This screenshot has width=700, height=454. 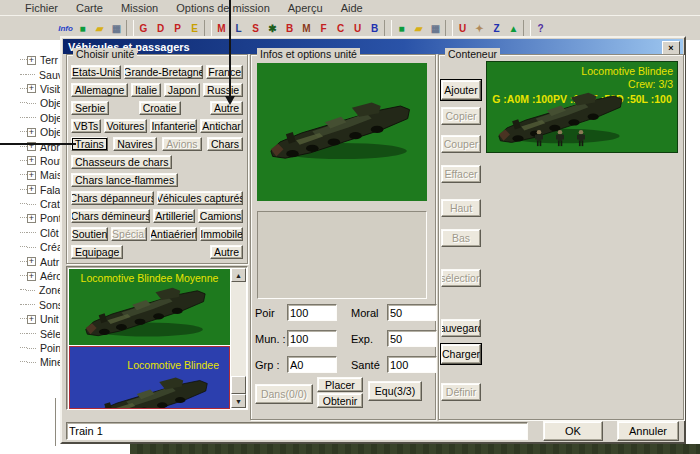 I want to click on tree-item: + Arbr, so click(x=32, y=146).